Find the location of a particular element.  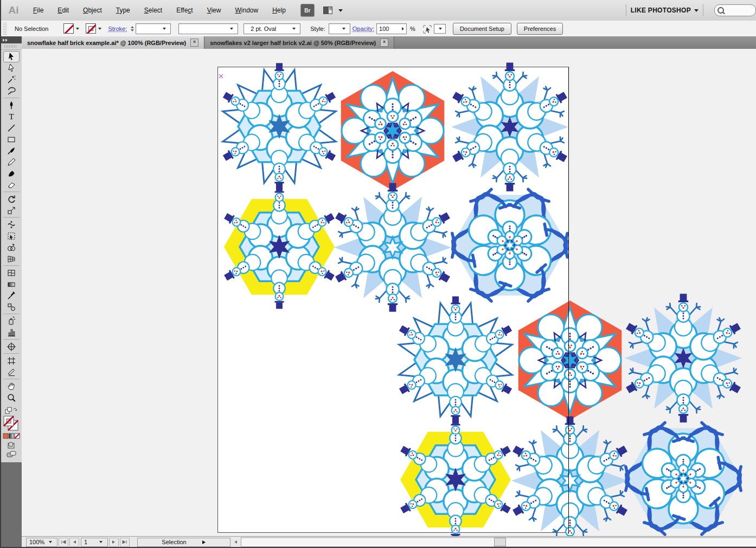

brush-select: 2 pt. Oval is located at coordinates (272, 29).